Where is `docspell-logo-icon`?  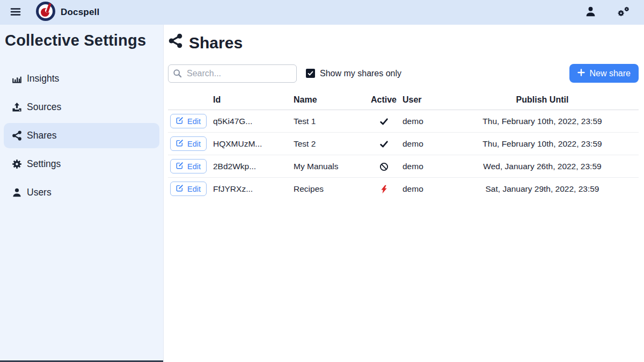
docspell-logo-icon is located at coordinates (46, 12).